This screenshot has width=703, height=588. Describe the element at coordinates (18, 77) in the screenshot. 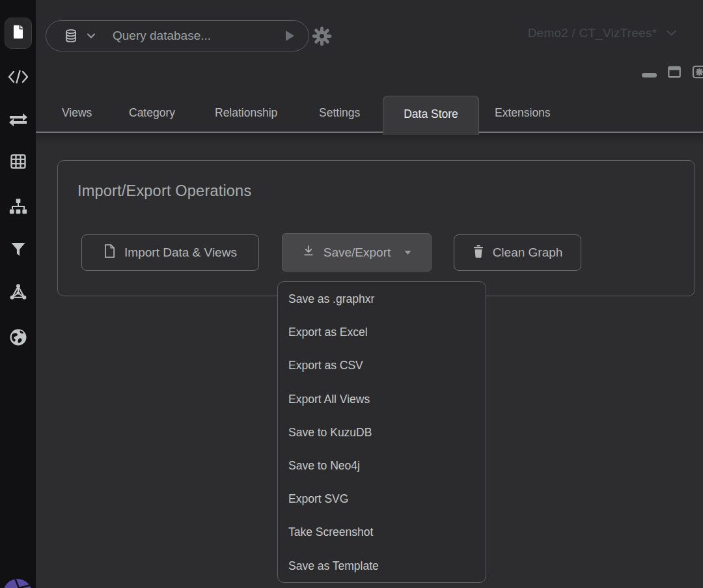

I see `sidebar-item-code` at that location.